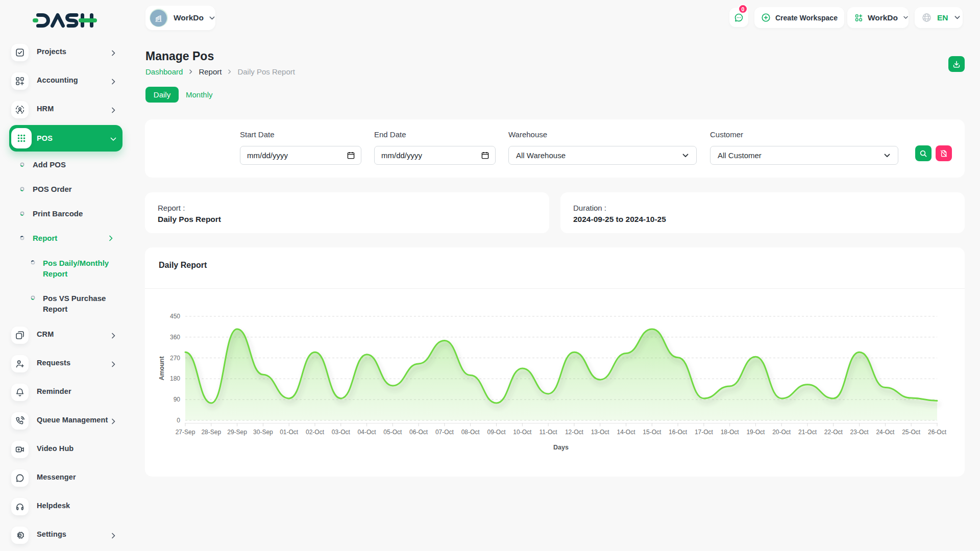  Describe the element at coordinates (263, 432) in the screenshot. I see `svg-text: 30-Sep` at that location.